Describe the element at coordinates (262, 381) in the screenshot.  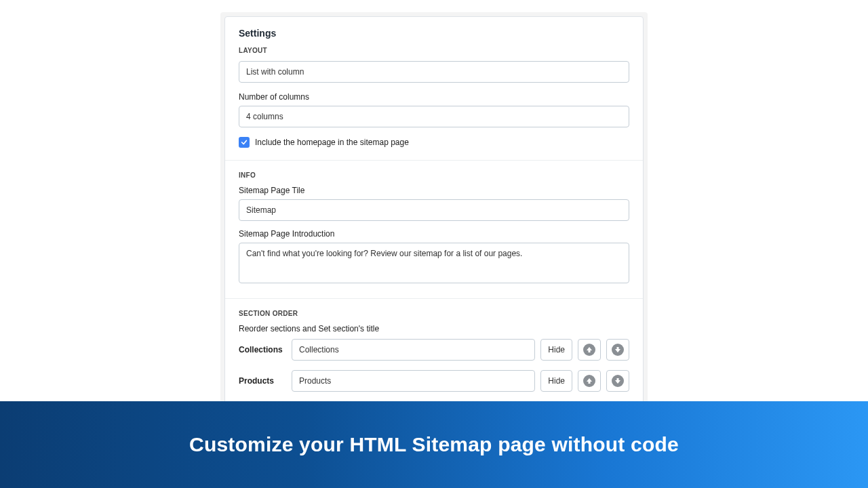
I see `section-row-label: Products` at that location.